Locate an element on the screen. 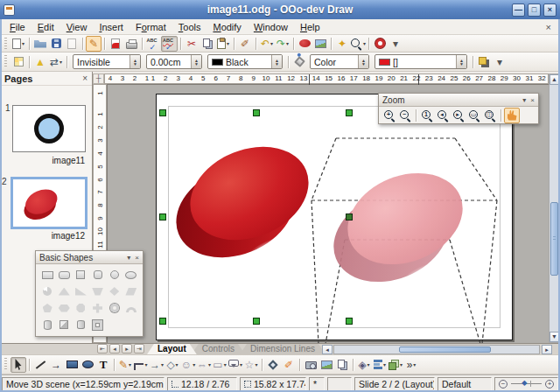 This screenshot has width=560, height=392. alignment-icon: ▾ is located at coordinates (380, 365).